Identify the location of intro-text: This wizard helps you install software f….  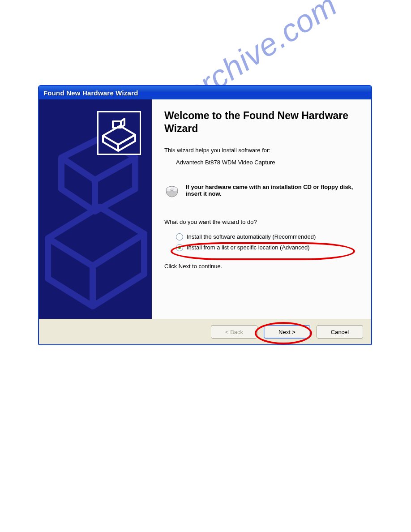
(261, 150).